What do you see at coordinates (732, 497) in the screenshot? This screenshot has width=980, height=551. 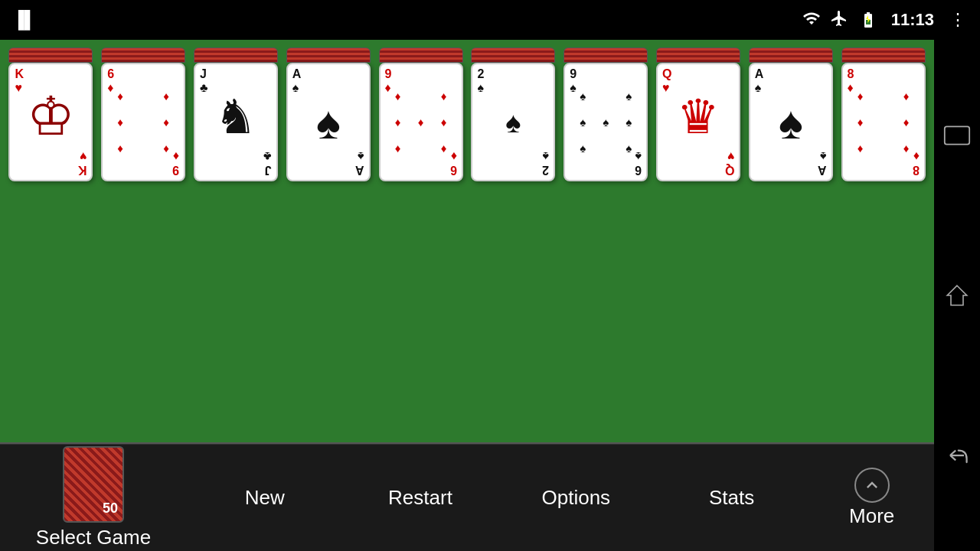 I see `stats-label: Stats` at bounding box center [732, 497].